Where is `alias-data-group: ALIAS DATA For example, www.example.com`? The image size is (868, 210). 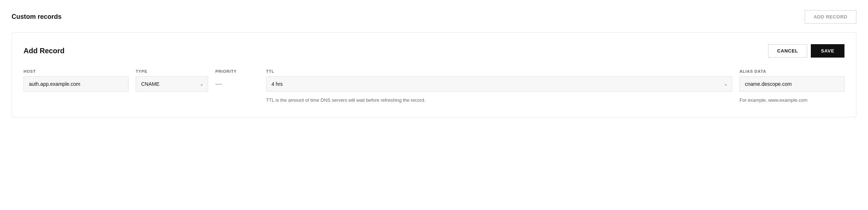
alias-data-group: ALIAS DATA For example, www.example.com is located at coordinates (792, 87).